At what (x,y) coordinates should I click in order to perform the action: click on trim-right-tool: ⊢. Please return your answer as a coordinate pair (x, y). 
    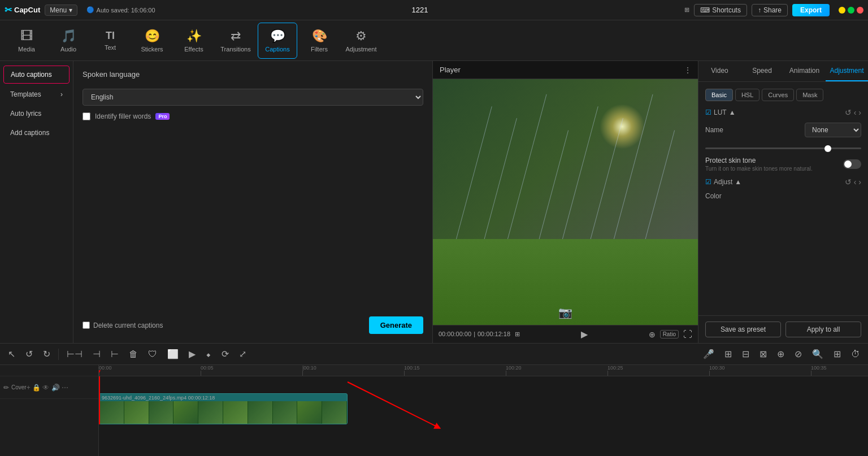
    Looking at the image, I should click on (115, 354).